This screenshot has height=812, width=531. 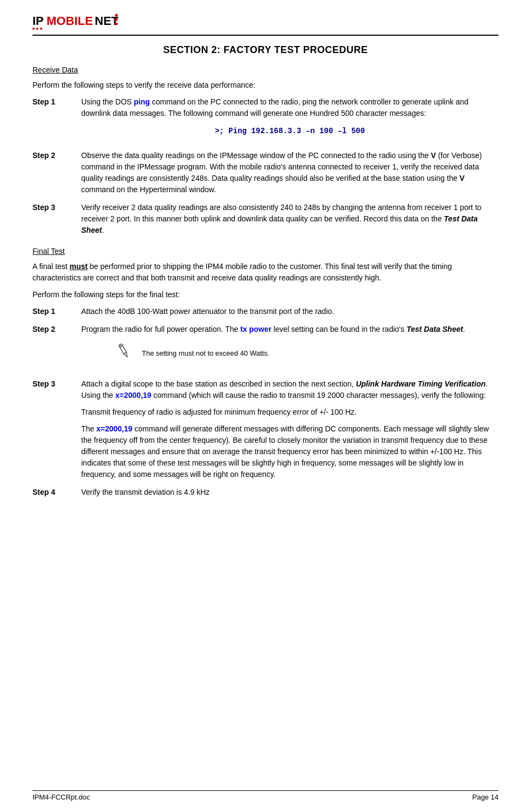 What do you see at coordinates (256, 329) in the screenshot?
I see `step2-tx-power: tx power` at bounding box center [256, 329].